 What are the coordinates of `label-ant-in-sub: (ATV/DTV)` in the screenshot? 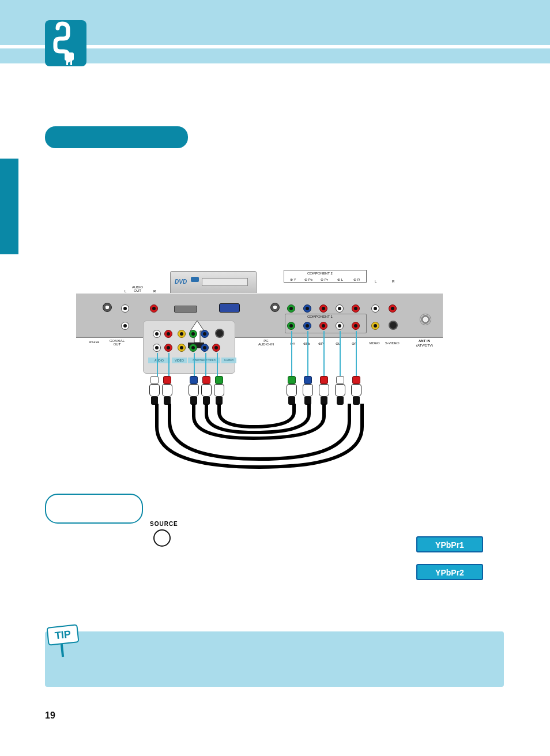 It's located at (424, 345).